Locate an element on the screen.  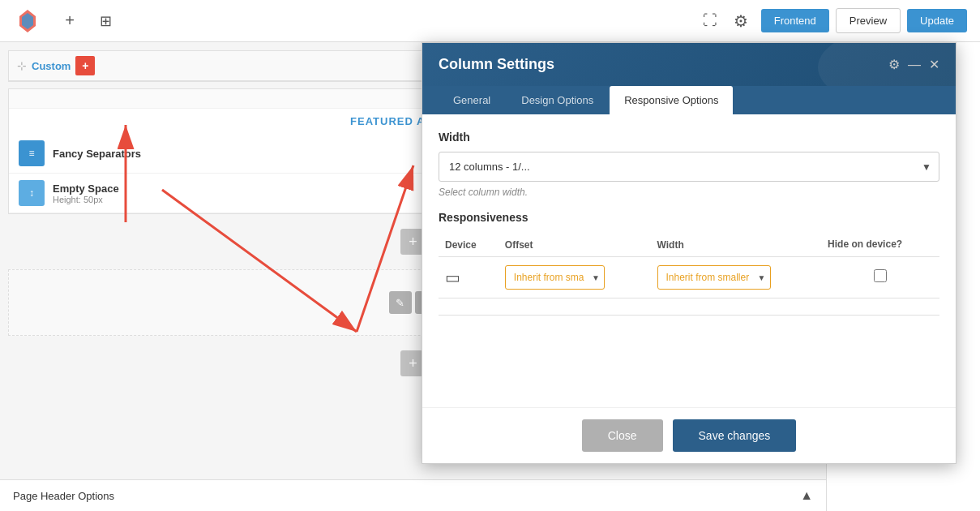
widget-icon-2: ↕ is located at coordinates (32, 193).